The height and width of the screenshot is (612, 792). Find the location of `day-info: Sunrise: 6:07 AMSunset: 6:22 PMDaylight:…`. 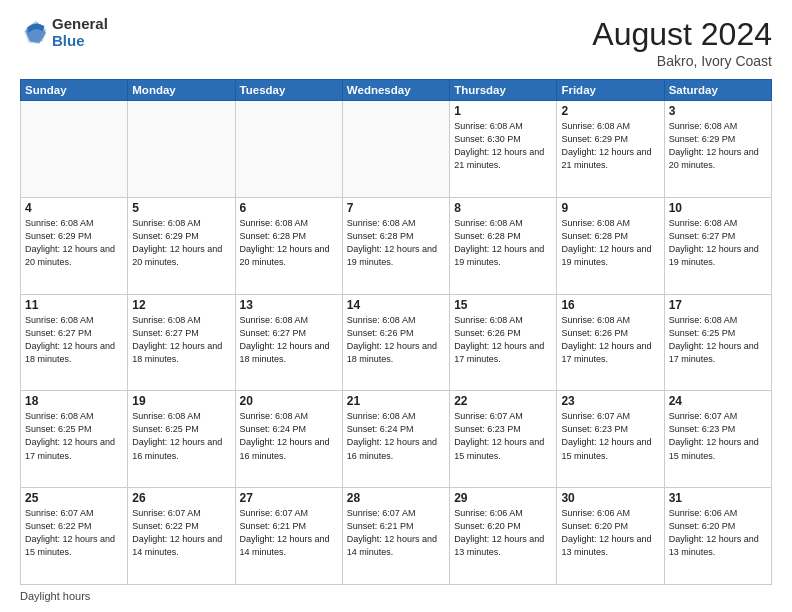

day-info: Sunrise: 6:07 AMSunset: 6:22 PMDaylight:… is located at coordinates (74, 533).